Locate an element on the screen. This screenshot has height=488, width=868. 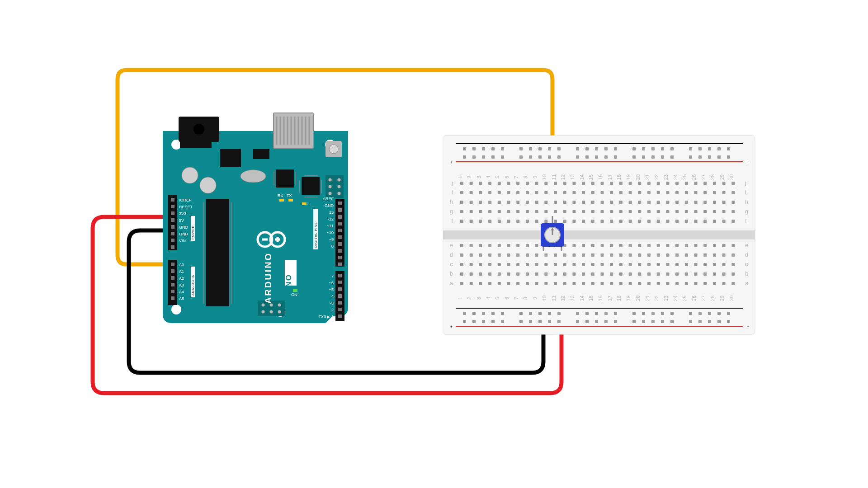
col-num: 8 is located at coordinates (525, 298).